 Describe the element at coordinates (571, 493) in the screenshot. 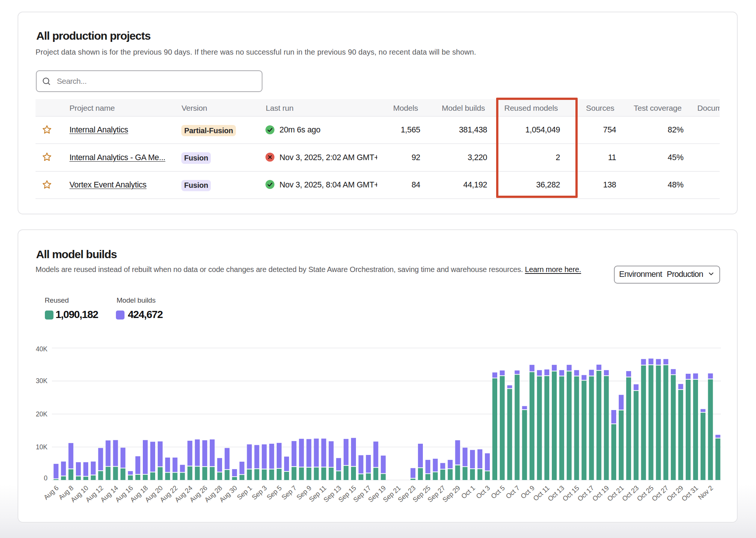

I see `svg-text: Oct 15` at that location.